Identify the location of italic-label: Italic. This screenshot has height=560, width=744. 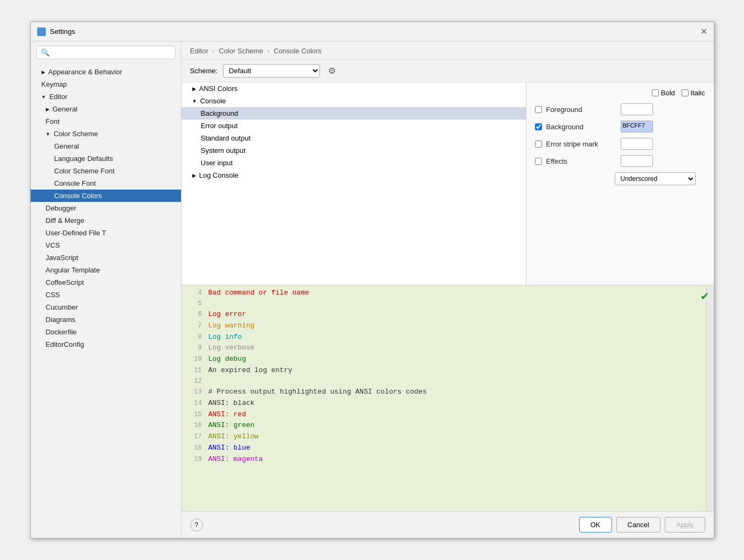
(693, 93).